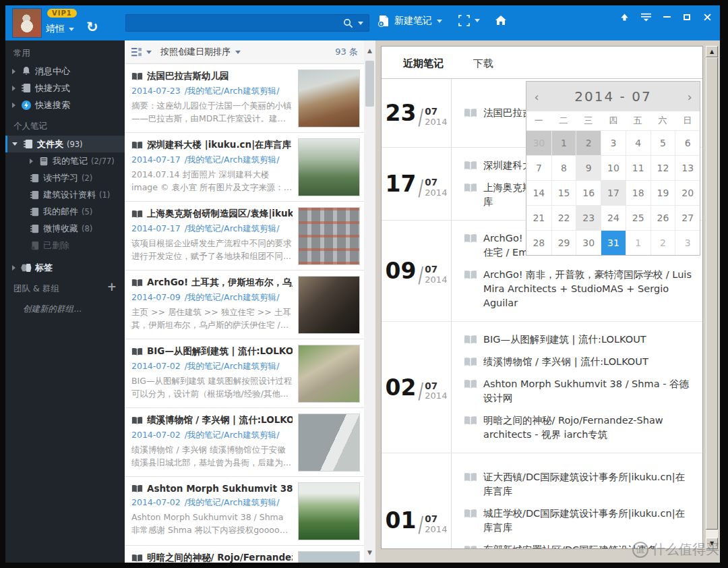  Describe the element at coordinates (539, 217) in the screenshot. I see `calendar-day-cell: 21` at that location.